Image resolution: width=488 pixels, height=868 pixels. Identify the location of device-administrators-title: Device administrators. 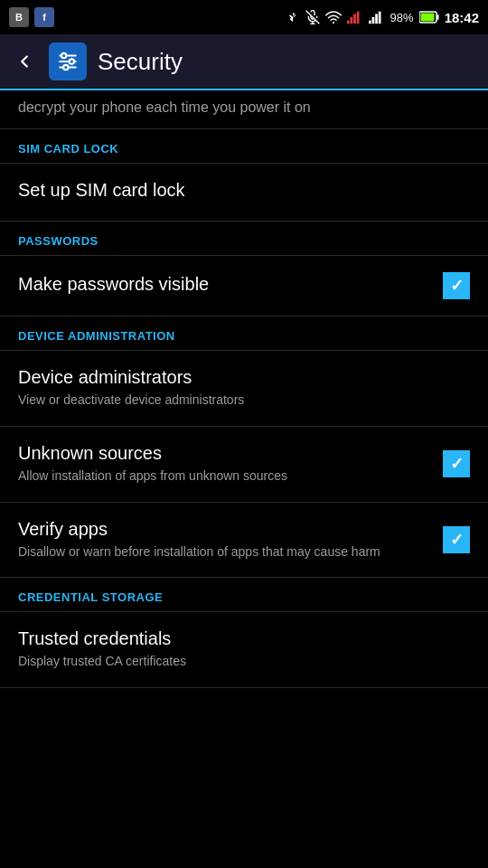
(244, 378).